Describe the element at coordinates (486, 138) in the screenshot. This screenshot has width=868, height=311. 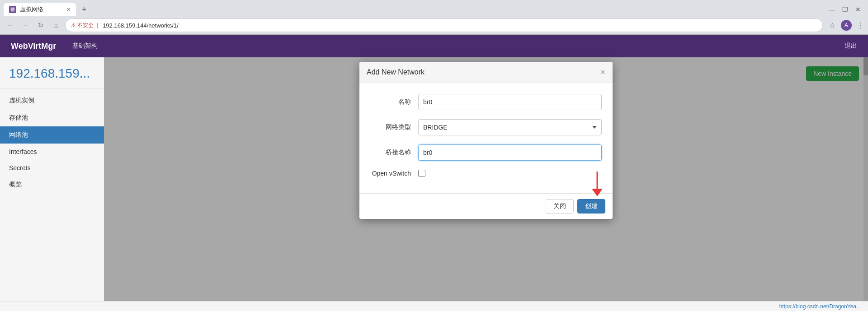
I see `modal-body: 名称 网络类型 BRIDGE NAT ISOLATED` at that location.